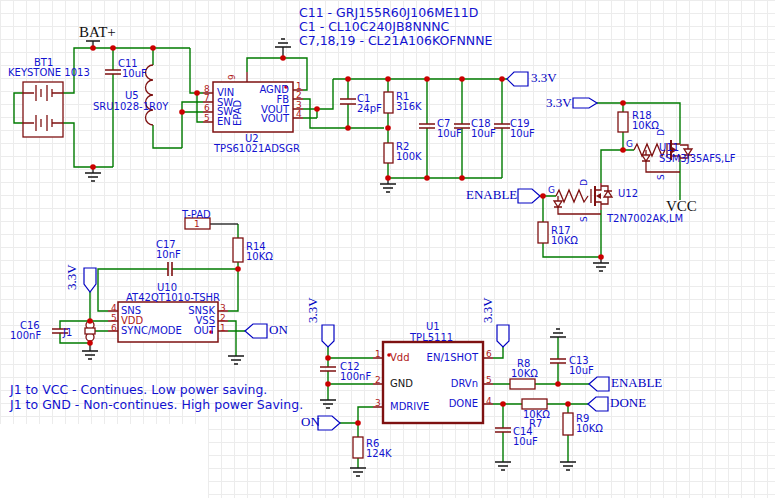 The width and height of the screenshot is (775, 498). Describe the element at coordinates (661, 132) in the screenshot. I see `u11-drain-label: D` at that location.